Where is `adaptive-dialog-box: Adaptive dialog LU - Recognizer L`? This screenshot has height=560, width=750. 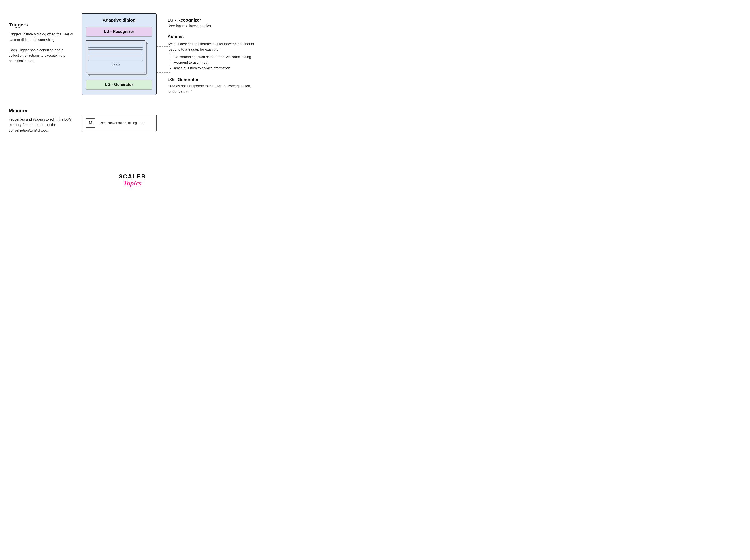
adaptive-dialog-box: Adaptive dialog LU - Recognizer L is located at coordinates (119, 54).